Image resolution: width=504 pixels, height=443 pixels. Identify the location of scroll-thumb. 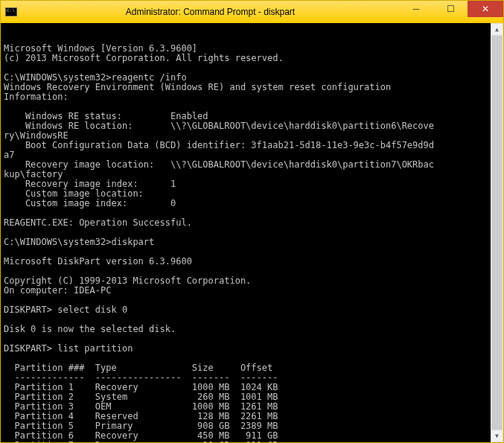
(497, 232).